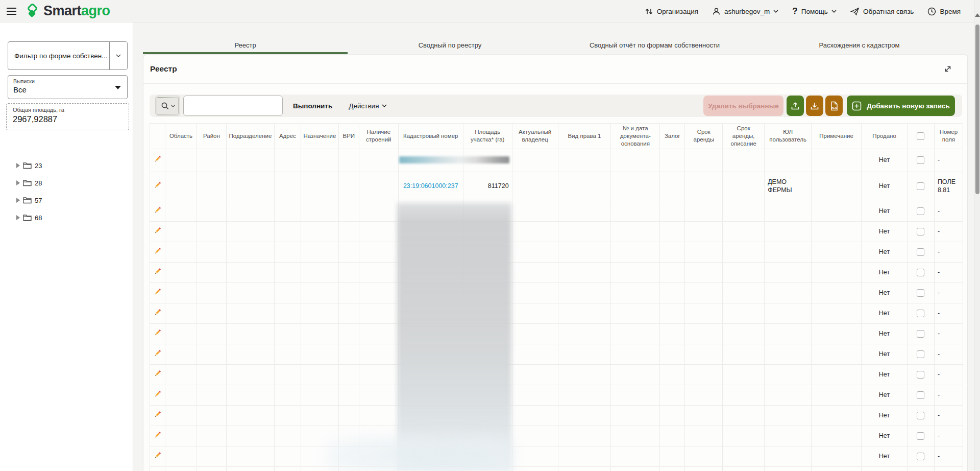 This screenshot has width=980, height=471. Describe the element at coordinates (287, 469) in the screenshot. I see `address-cell` at that location.